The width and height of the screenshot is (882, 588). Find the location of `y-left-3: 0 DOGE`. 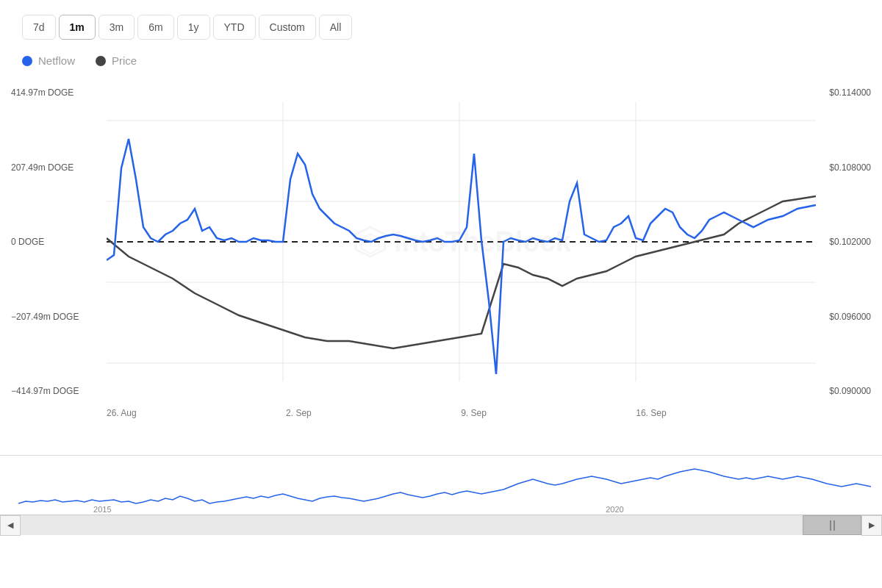

y-left-3: 0 DOGE is located at coordinates (53, 242).